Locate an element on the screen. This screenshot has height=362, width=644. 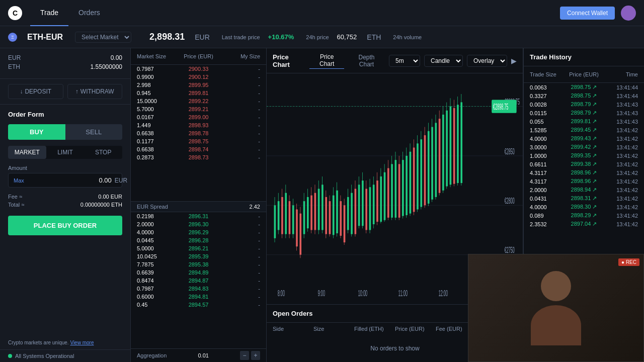
total-row: Total ≈ 0.00000000 ETH is located at coordinates (65, 205).